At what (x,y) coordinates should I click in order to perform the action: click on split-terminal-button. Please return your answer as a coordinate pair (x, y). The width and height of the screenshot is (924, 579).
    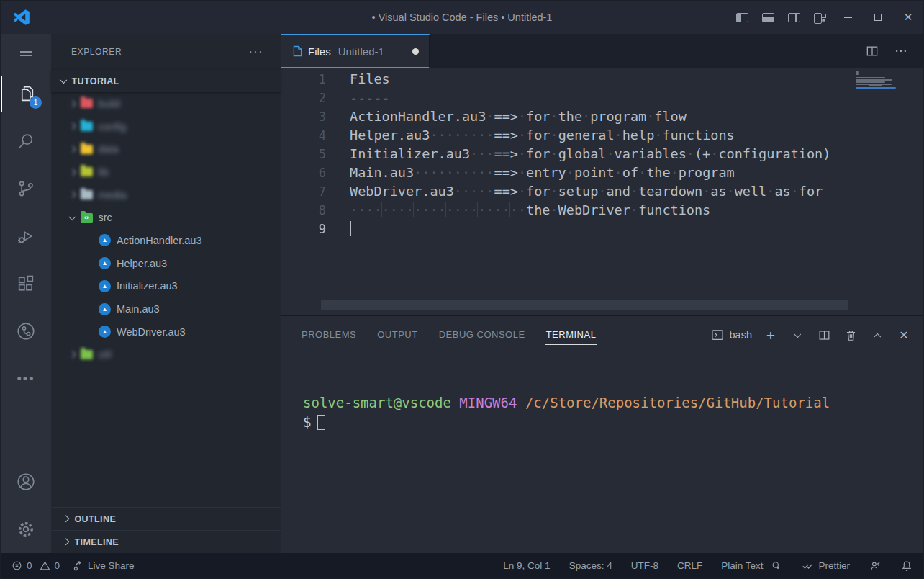
    Looking at the image, I should click on (824, 335).